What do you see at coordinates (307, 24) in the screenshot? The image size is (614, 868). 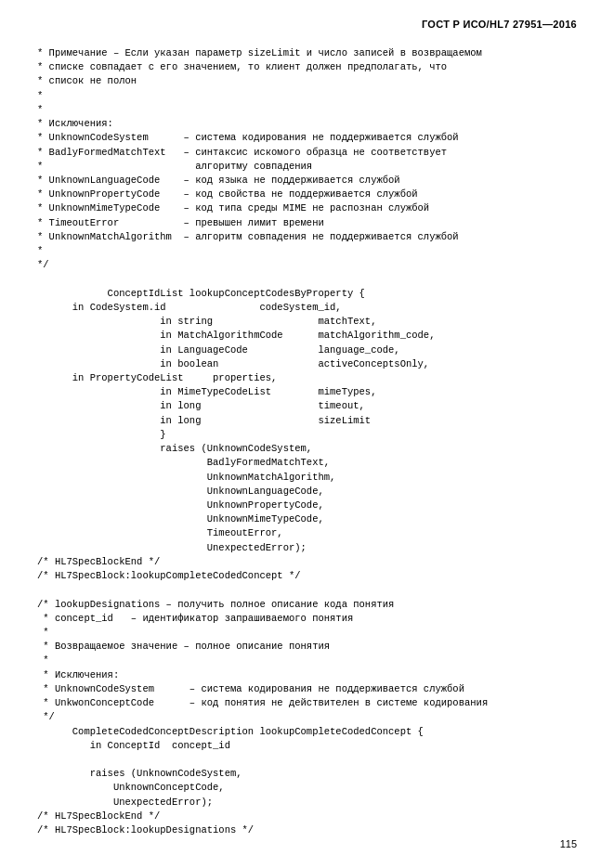 I see `page-header: ГОСТ Р ИСО/HL7 27951—2016` at bounding box center [307, 24].